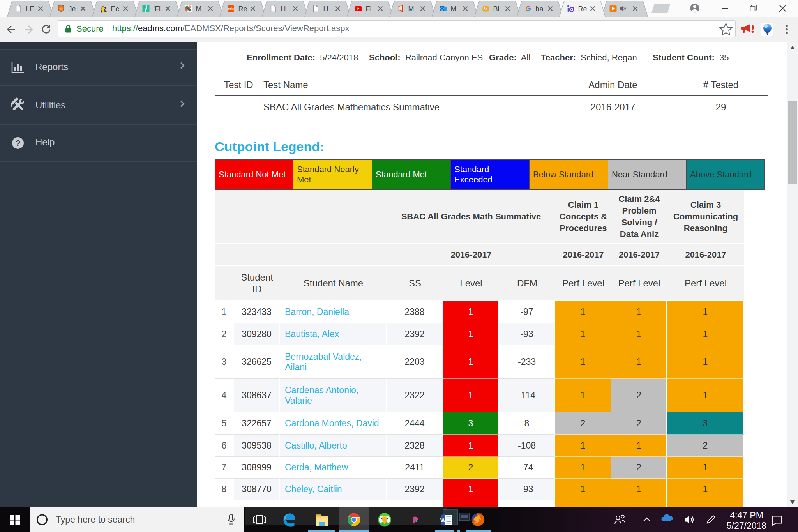 Image resolution: width=798 pixels, height=532 pixels. Describe the element at coordinates (496, 9) in the screenshot. I see `svg-text: Bi` at that location.